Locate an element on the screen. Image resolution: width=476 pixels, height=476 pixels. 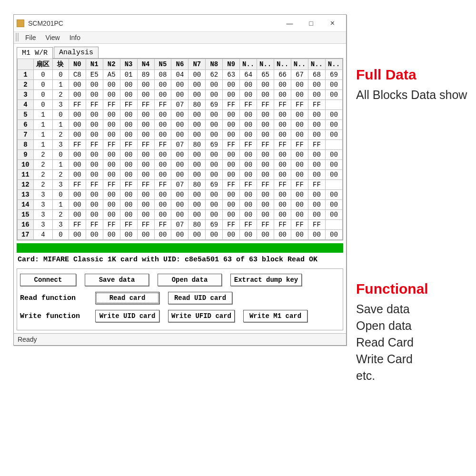
row-index: 4 is located at coordinates (26, 105).